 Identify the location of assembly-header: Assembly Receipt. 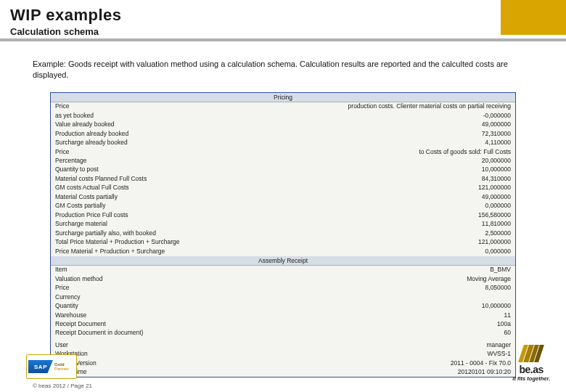
(283, 261).